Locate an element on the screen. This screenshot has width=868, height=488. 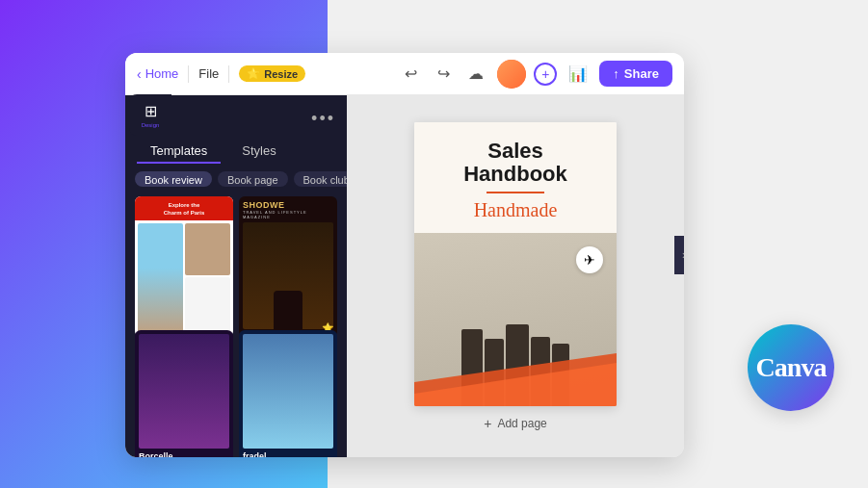
share-icon: ↑ is located at coordinates (617, 73).